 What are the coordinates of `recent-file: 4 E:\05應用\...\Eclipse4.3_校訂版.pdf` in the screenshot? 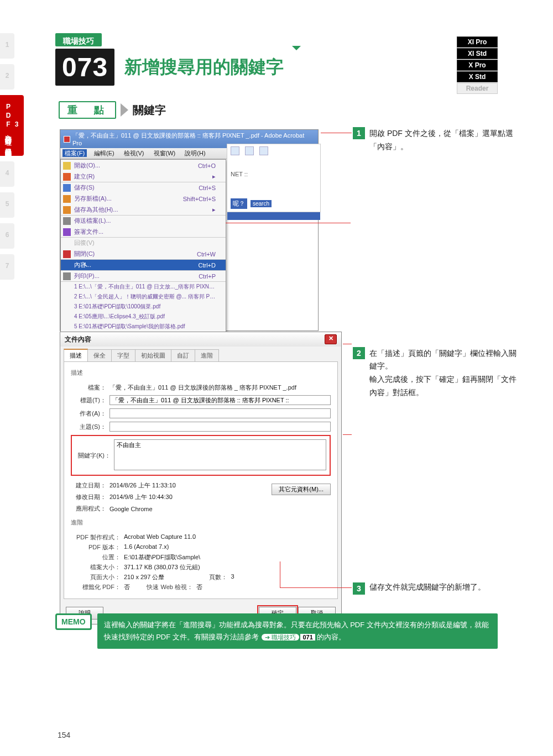 It's located at (143, 317).